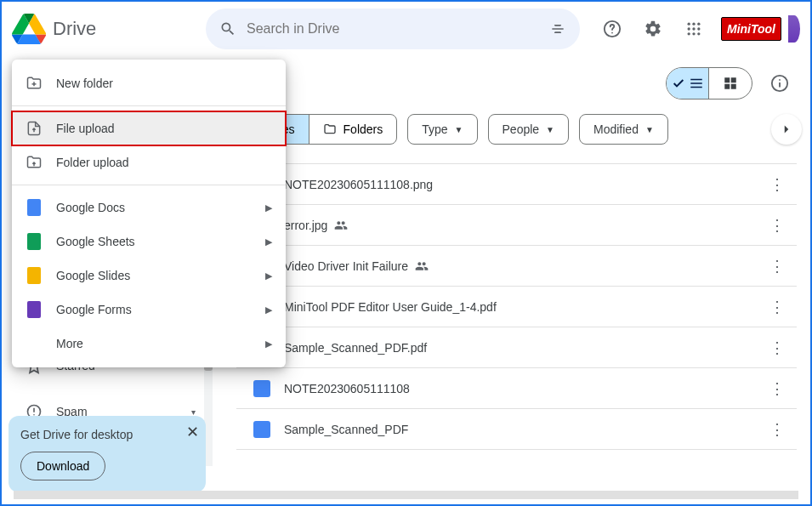  I want to click on file-row: NOTE20230605111108 ⋮, so click(517, 389).